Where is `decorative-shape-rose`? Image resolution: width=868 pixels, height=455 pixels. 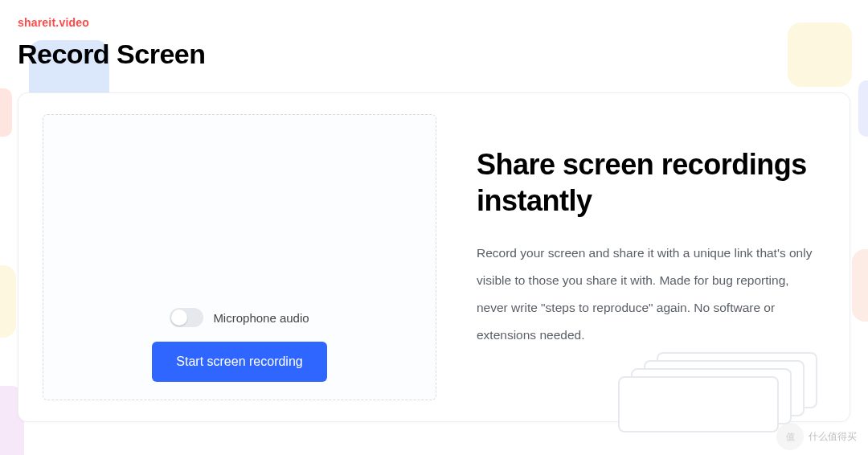
decorative-shape-rose is located at coordinates (860, 285).